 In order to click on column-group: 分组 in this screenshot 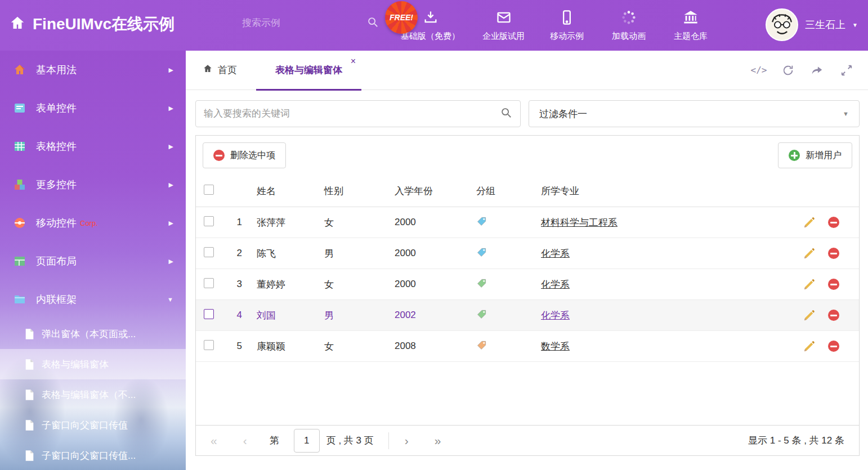, I will do `click(509, 191)`.